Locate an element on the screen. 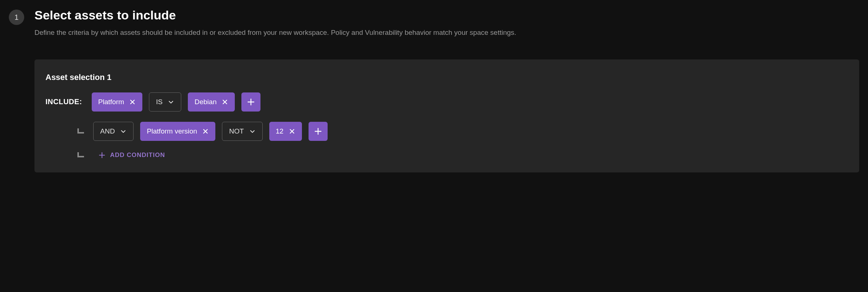 Image resolution: width=868 pixels, height=292 pixels. operator-label: NOT is located at coordinates (236, 131).